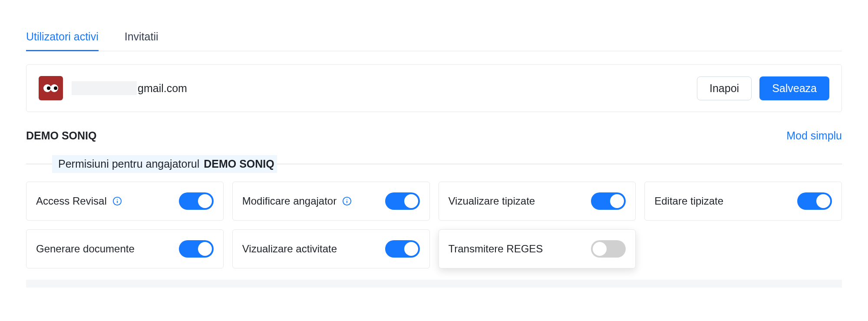  Describe the element at coordinates (434, 88) in the screenshot. I see `user-card: gmail.com Inapoi Salveaza` at that location.